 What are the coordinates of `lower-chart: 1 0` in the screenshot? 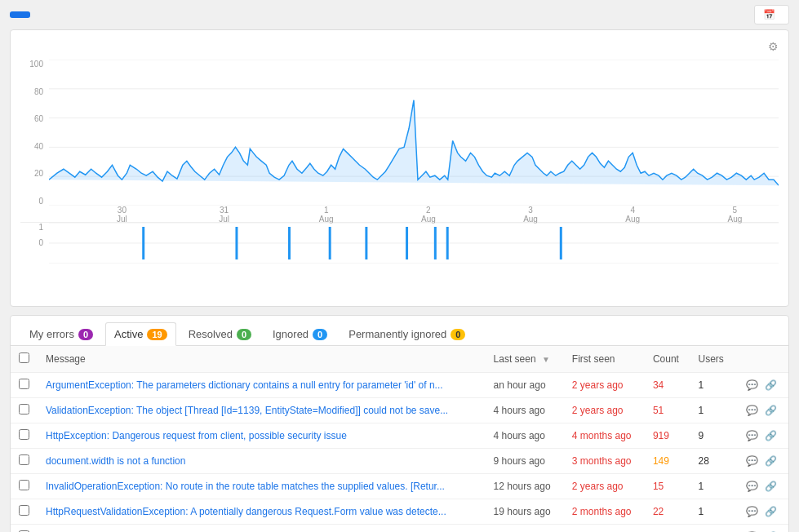 It's located at (400, 251).